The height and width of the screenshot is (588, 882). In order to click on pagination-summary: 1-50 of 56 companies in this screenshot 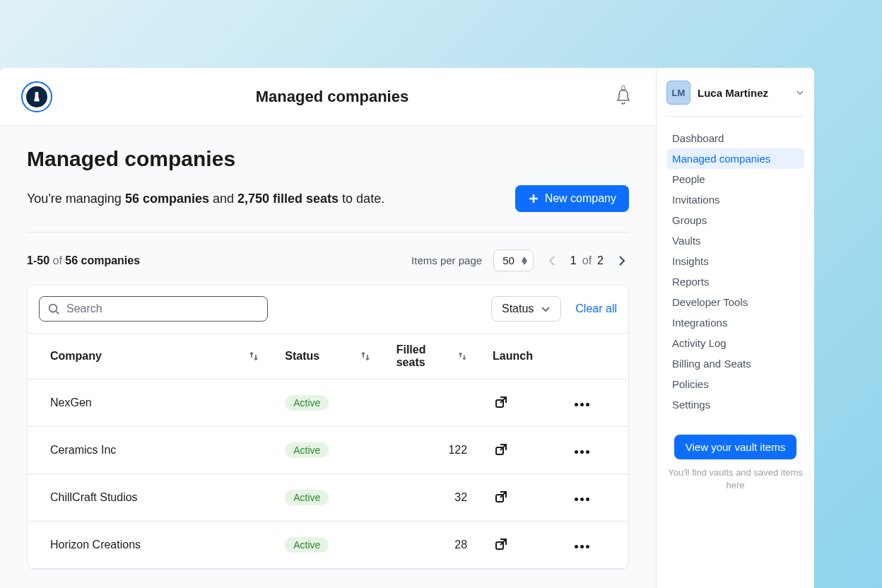, I will do `click(83, 261)`.